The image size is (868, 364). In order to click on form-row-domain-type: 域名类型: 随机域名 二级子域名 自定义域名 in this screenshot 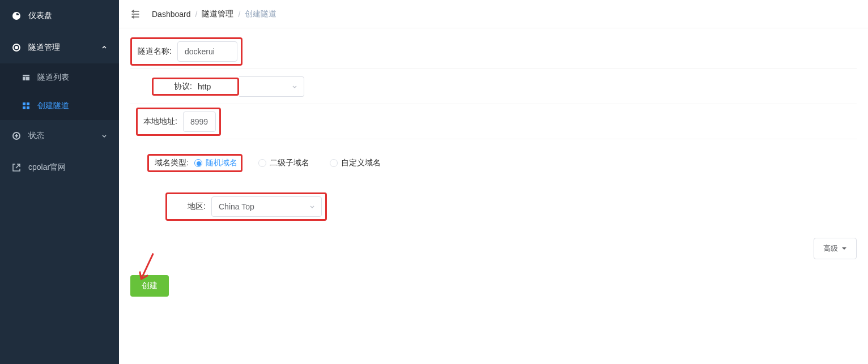, I will do `click(502, 163)`.